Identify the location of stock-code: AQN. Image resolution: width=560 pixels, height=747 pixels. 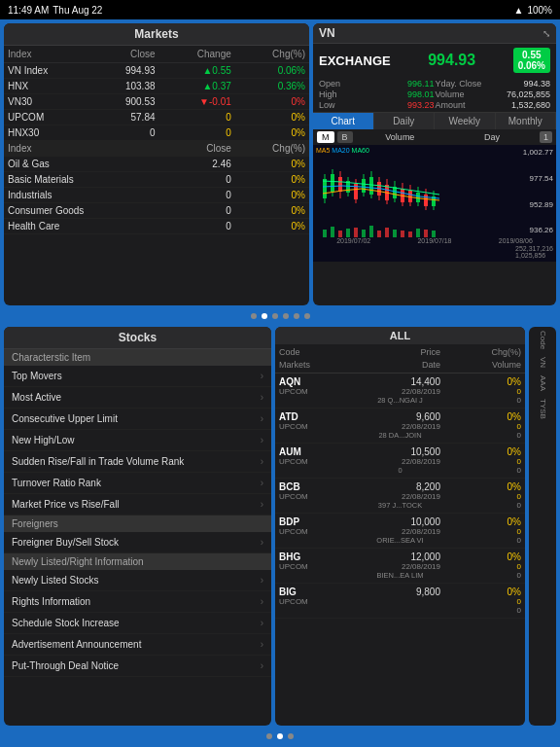
(319, 381).